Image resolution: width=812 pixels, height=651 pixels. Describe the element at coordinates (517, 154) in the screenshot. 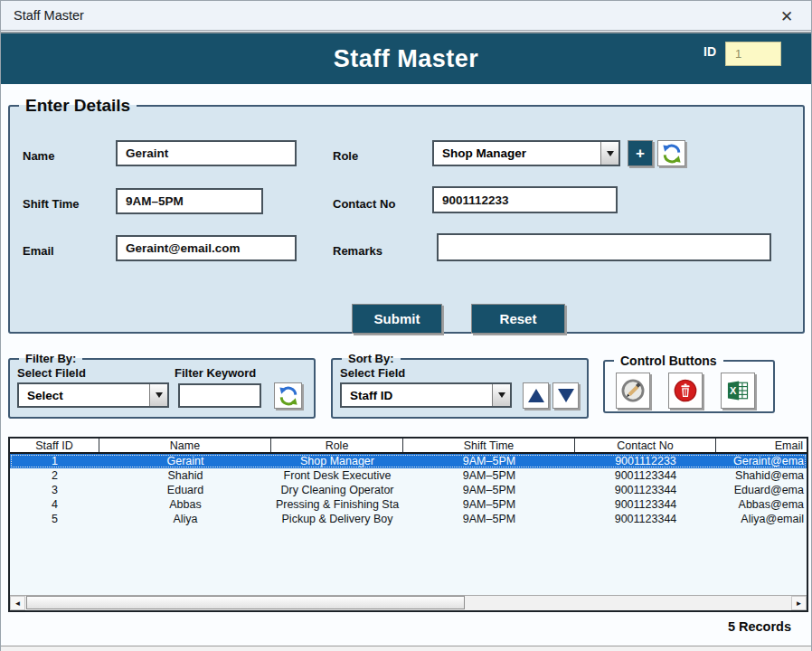

I see `role-selected-value: Shop Manager` at that location.